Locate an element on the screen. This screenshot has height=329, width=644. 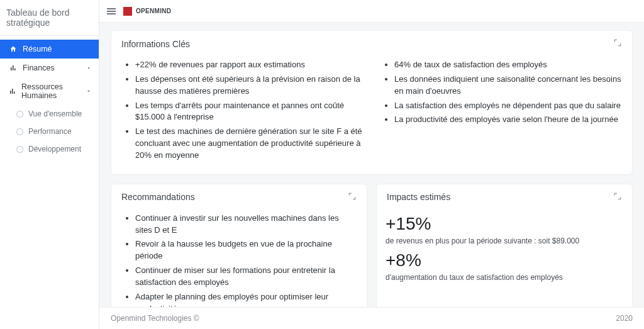
list-item: 64% de taux de satisfaction des employés is located at coordinates (509, 65).